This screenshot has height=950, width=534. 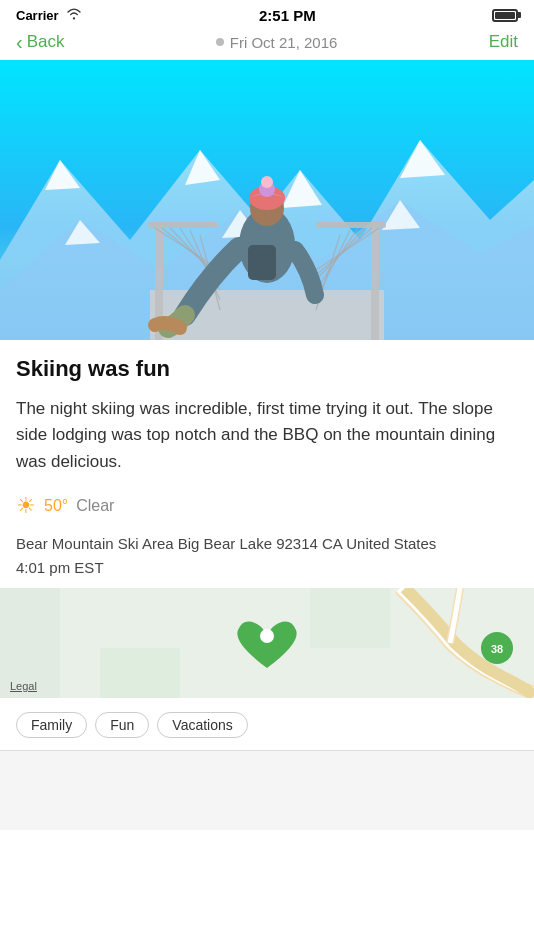 What do you see at coordinates (267, 506) in the screenshot?
I see `weather-row: ☀ 50° Clear` at bounding box center [267, 506].